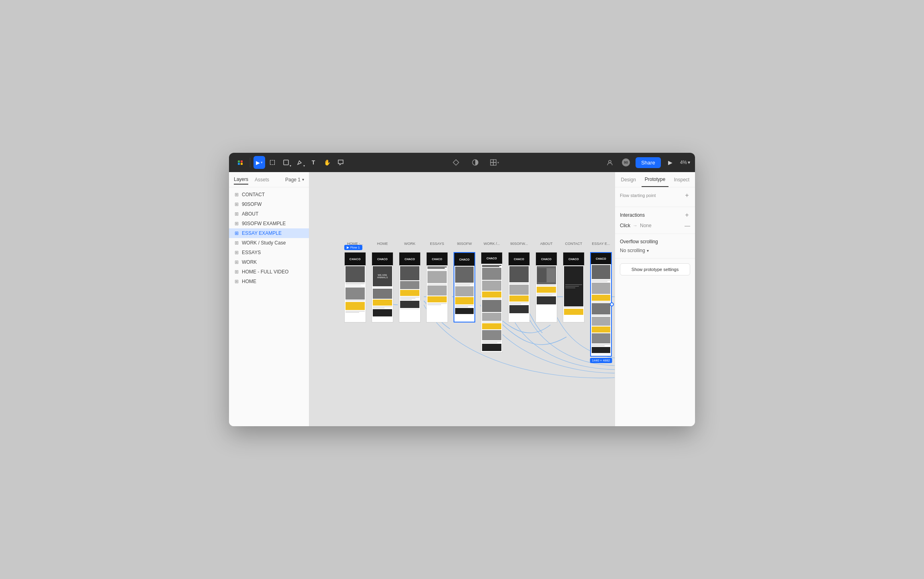 The image size is (924, 579). I want to click on frame-work2: CHACO, so click(492, 302).